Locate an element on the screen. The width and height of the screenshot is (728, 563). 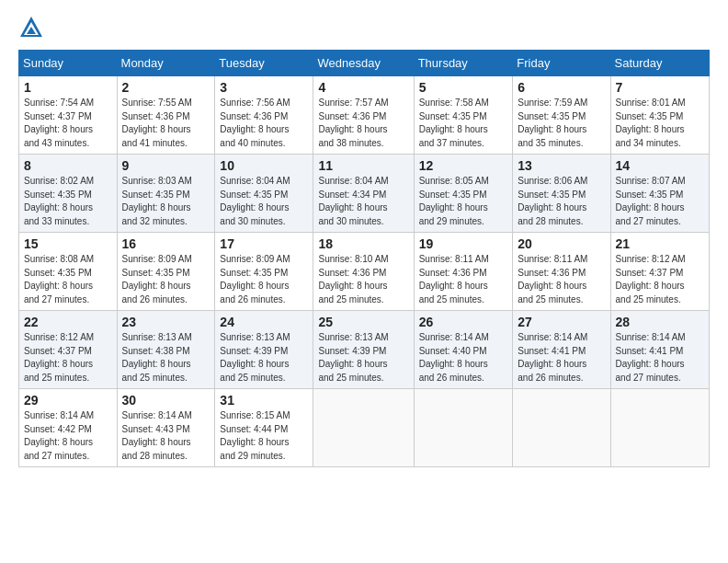
day-number: 10 is located at coordinates (264, 166).